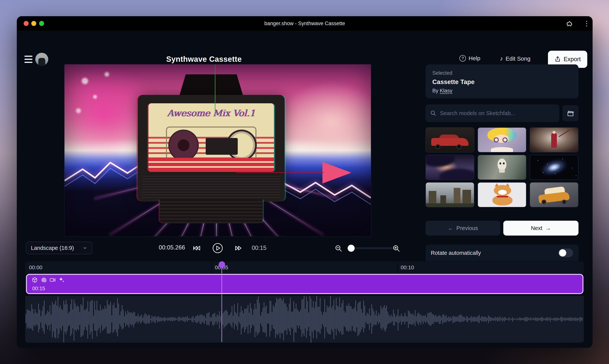 The width and height of the screenshot is (609, 364). I want to click on help-icon: ?, so click(463, 58).